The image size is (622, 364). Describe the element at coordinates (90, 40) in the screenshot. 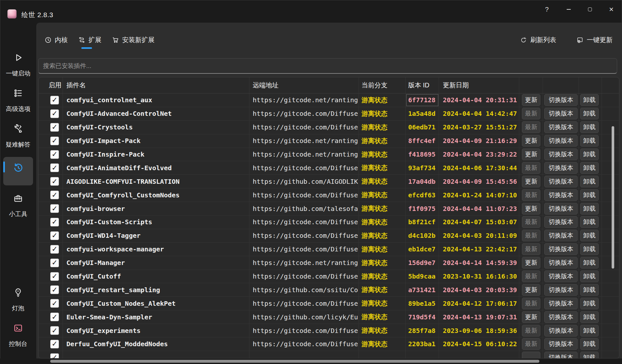

I see `tab-extensions: 扩展` at that location.